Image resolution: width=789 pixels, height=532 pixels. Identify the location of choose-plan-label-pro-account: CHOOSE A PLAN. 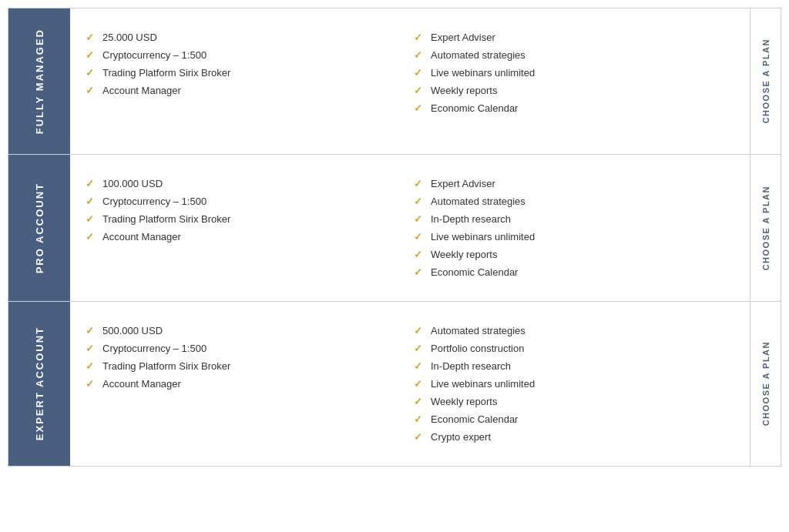
(766, 228).